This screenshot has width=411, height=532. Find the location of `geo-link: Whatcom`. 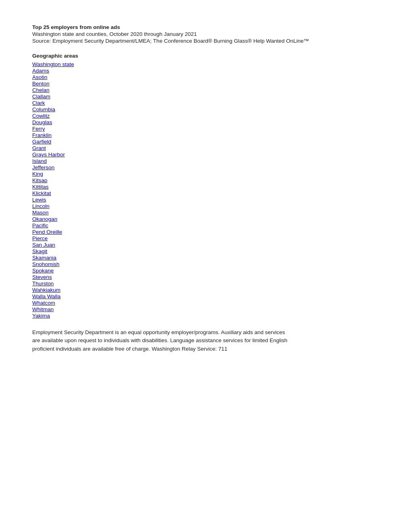

geo-link: Whatcom is located at coordinates (44, 303).